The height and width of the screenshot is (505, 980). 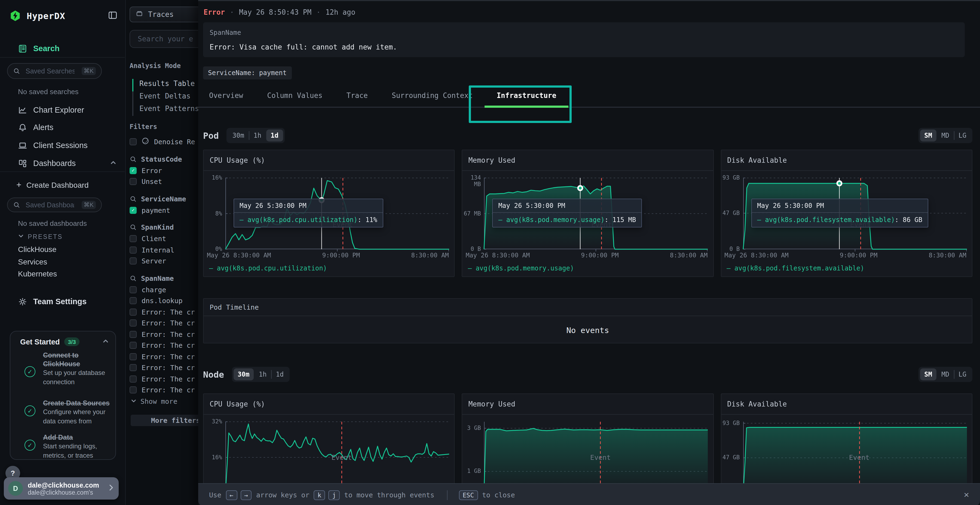 What do you see at coordinates (855, 214) in the screenshot?
I see `chart-plot: Event May 26 5:30:00 PM — avg(k8s.pod.fi…` at bounding box center [855, 214].